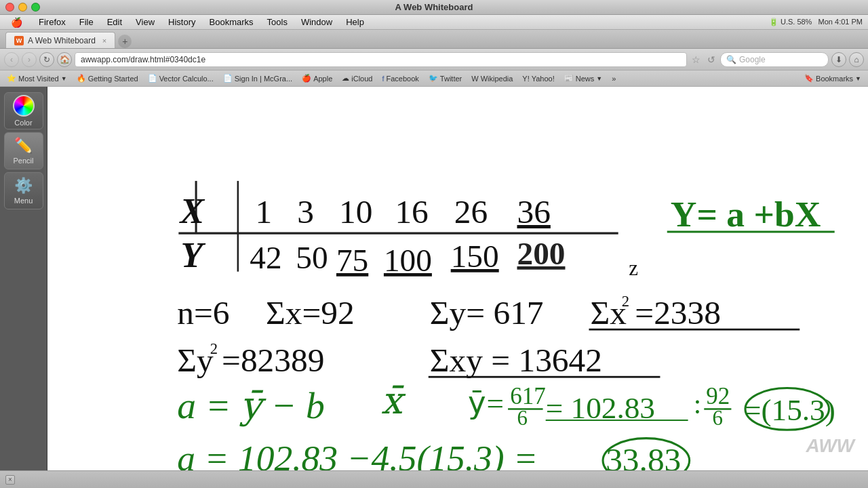 This screenshot has width=868, height=488. I want to click on svg-text: 1, so click(264, 211).